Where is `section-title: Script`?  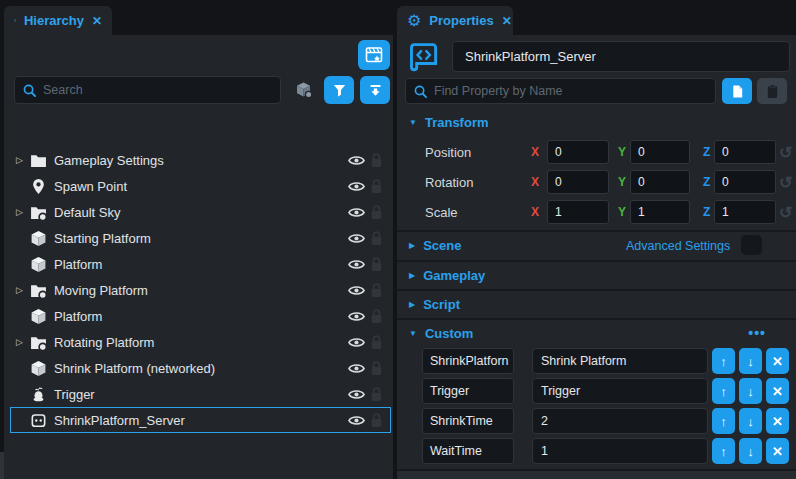 section-title: Script is located at coordinates (442, 304).